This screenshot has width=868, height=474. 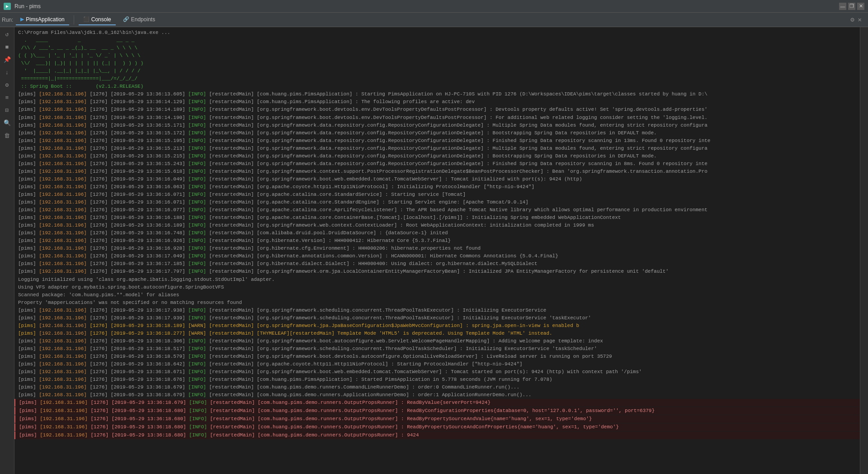 I want to click on log-line: ( ( )\___ | '_ | '_| | '_ \/ _` | \ \ \ …, so click(x=437, y=56).